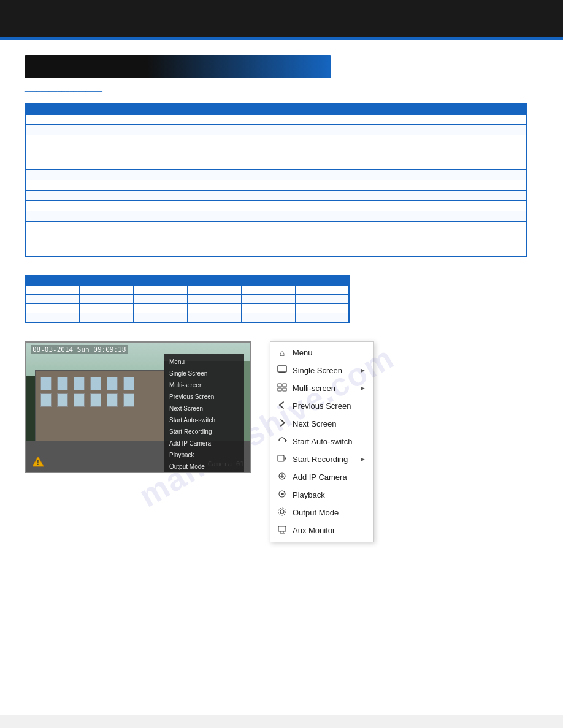 The image size is (563, 728). Describe the element at coordinates (322, 353) in the screenshot. I see `rmp-item-menu: ⌂ Menu` at that location.